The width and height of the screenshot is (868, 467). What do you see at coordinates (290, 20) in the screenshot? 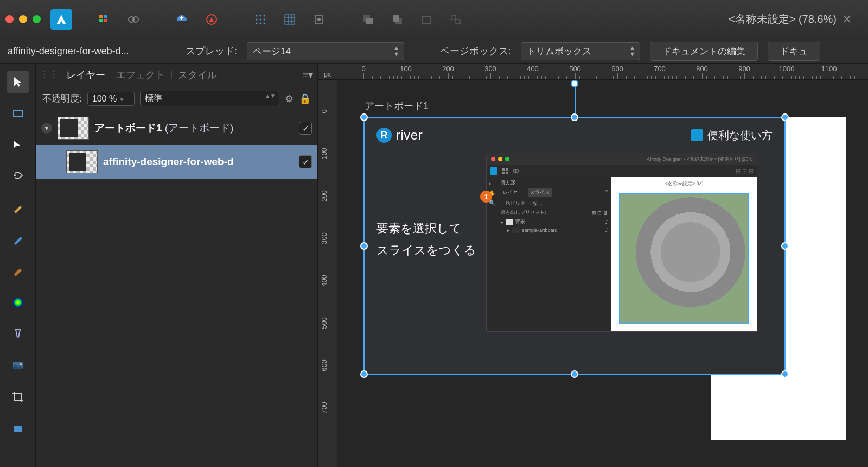
I see `grid-dense-icon` at bounding box center [290, 20].